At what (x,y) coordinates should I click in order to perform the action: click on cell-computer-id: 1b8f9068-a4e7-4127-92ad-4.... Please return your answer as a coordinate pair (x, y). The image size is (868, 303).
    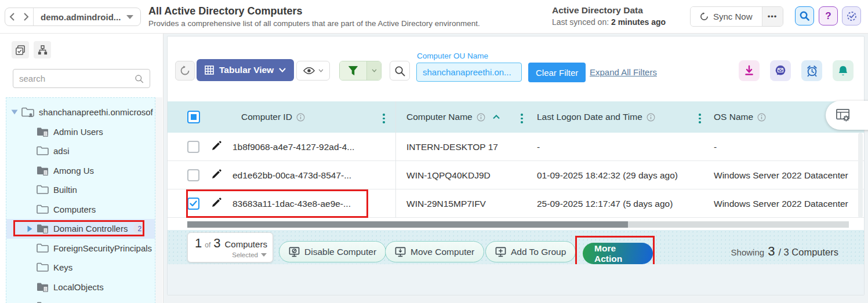
    Looking at the image, I should click on (293, 147).